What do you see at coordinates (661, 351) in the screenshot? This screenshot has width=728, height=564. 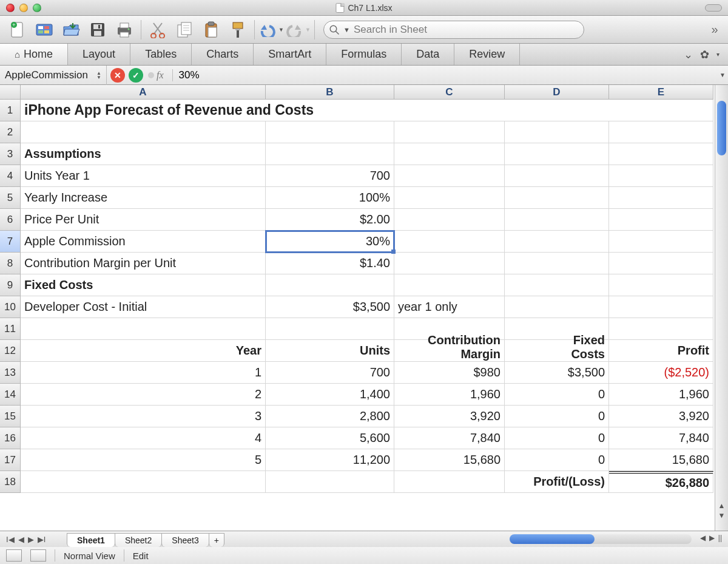 I see `cell-E12: Profit` at bounding box center [661, 351].